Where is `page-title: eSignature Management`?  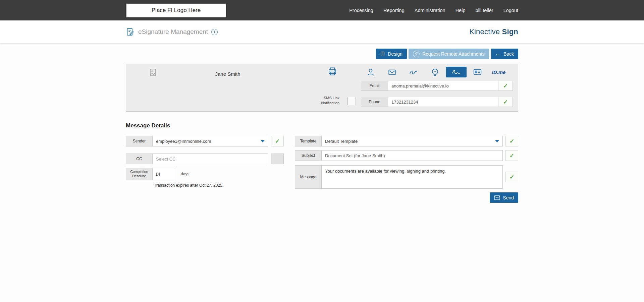
page-title: eSignature Management is located at coordinates (173, 32).